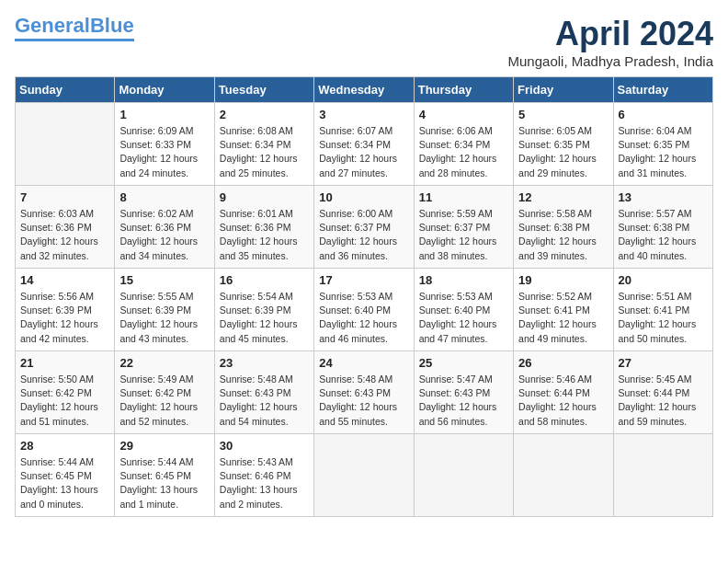  I want to click on day-number: 15, so click(164, 282).